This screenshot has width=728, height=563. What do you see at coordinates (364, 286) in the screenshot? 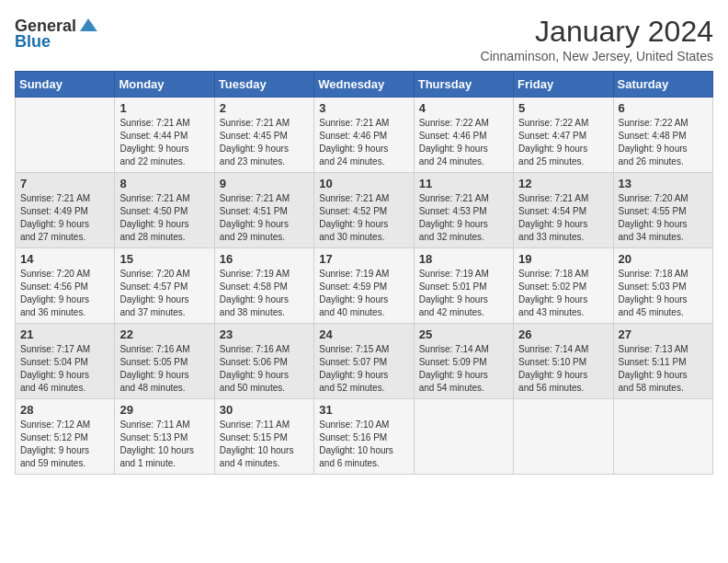
I see `calendar-cell: 17Sunrise: 7:19 AMSunset: 4:59 PMDayligh…` at bounding box center [364, 286].